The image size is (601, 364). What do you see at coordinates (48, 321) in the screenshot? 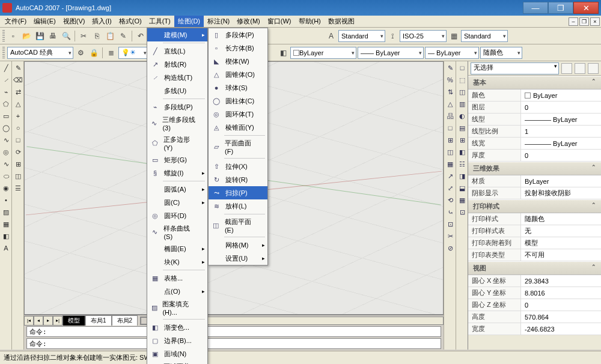
I see `tab-next-button: ▸` at bounding box center [48, 321].